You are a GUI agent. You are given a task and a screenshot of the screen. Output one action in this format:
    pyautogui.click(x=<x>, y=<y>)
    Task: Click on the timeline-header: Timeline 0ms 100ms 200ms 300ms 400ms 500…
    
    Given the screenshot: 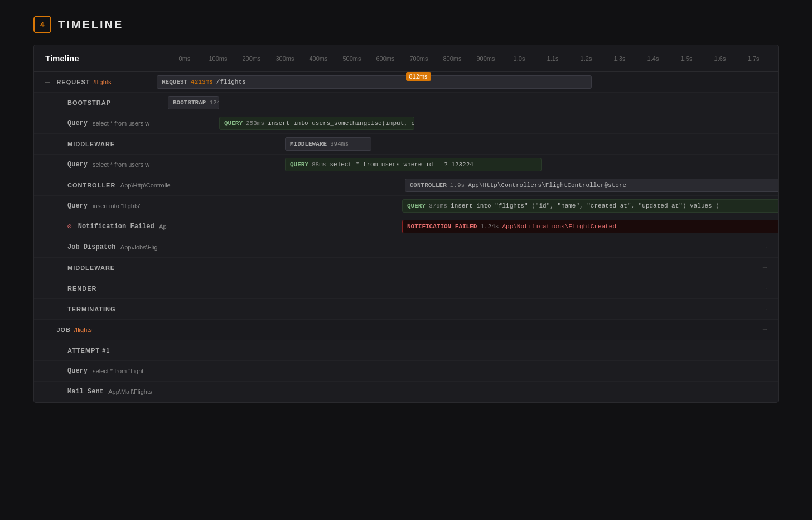 What is the action you would take?
    pyautogui.click(x=406, y=59)
    